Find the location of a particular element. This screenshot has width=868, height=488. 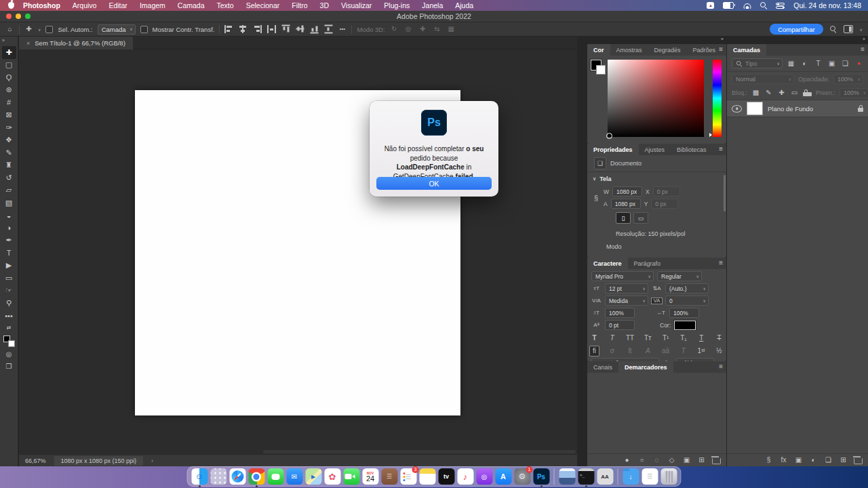

vertical-scale-field: 100% is located at coordinates (620, 313).